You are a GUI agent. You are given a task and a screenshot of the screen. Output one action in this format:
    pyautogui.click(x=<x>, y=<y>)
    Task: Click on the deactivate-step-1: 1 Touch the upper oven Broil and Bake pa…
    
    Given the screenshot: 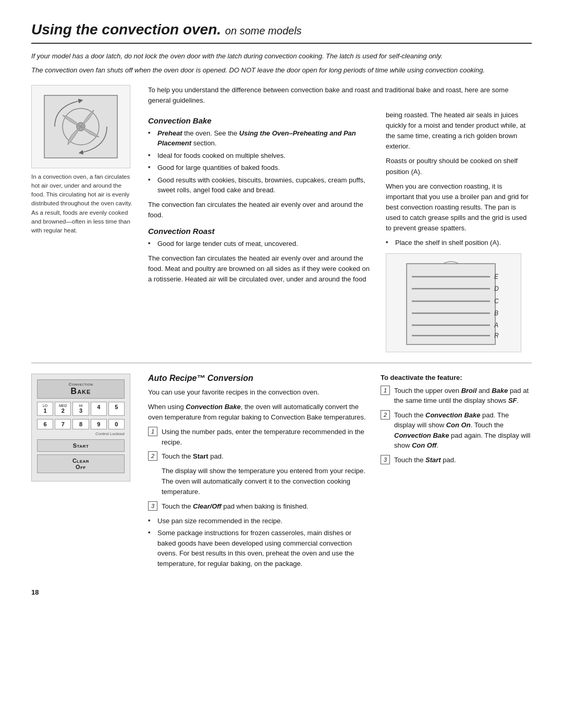 What is the action you would take?
    pyautogui.click(x=456, y=396)
    